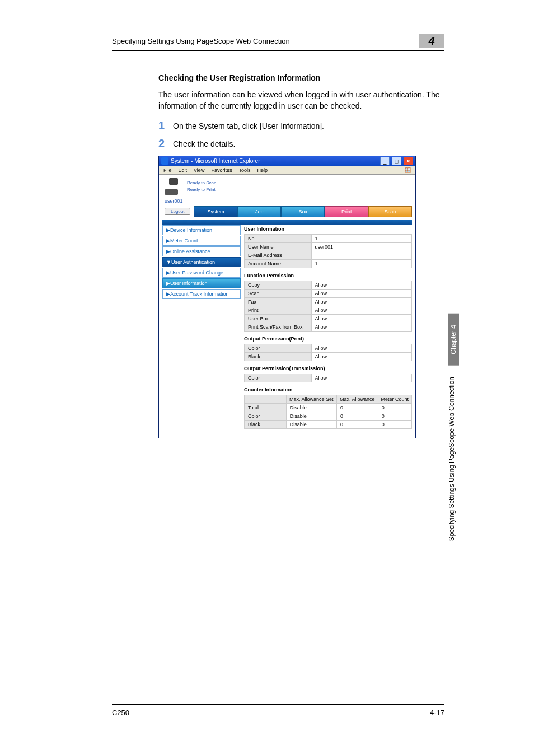 This screenshot has height=756, width=534. What do you see at coordinates (328, 306) in the screenshot?
I see `table-function-permission: CopyAllowScanAllowFaxAllowPrintAllowUser…` at bounding box center [328, 306].